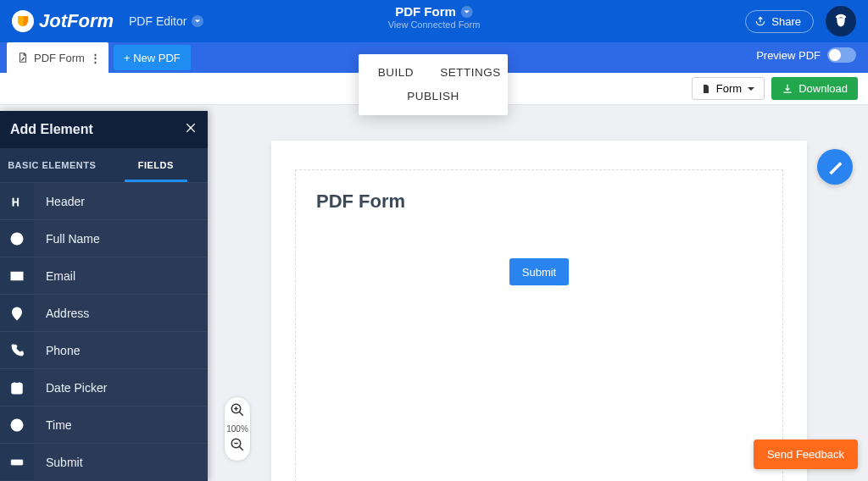  What do you see at coordinates (434, 25) in the screenshot?
I see `view-connected-form-link: View Connected Form` at bounding box center [434, 25].